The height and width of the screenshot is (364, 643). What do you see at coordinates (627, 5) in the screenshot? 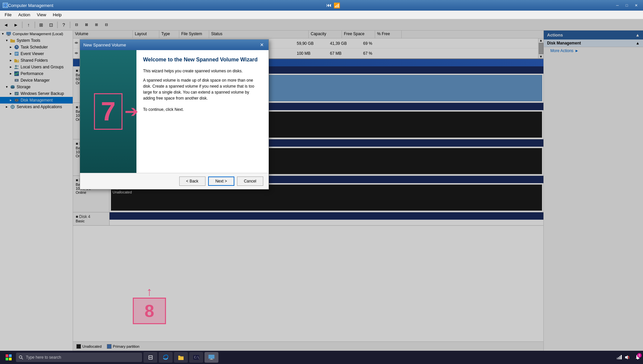
I see `maximize-button: □` at bounding box center [627, 5].